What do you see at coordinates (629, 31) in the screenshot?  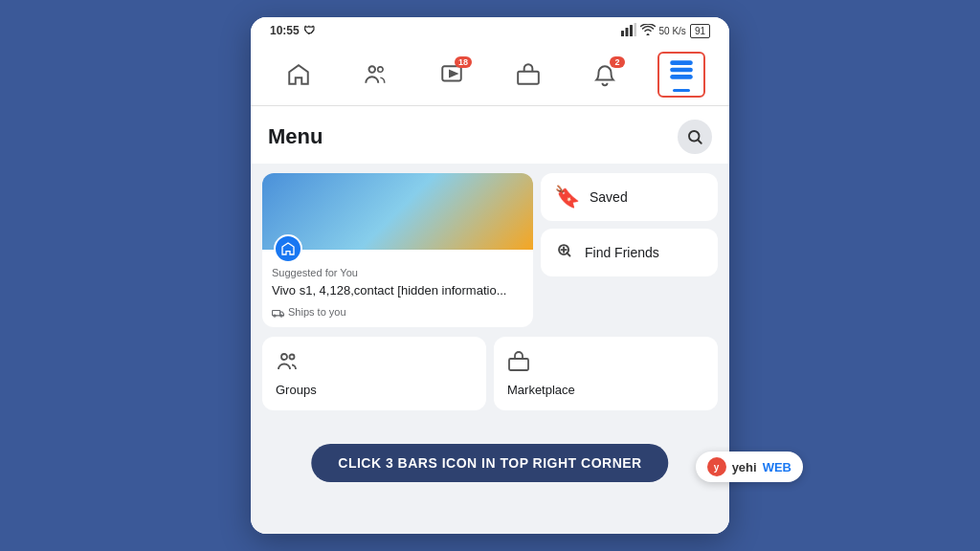 I see `signal-icon` at bounding box center [629, 31].